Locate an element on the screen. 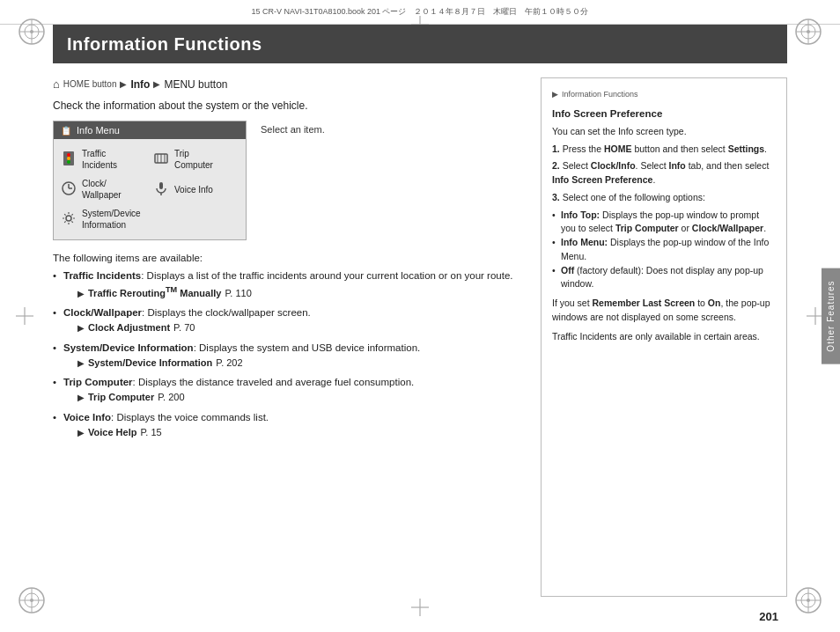  sub-item-label: Traffic ReroutingTM Manually is located at coordinates (155, 292).